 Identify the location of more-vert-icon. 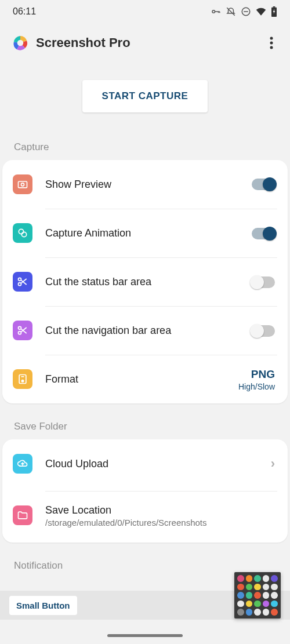
(271, 43).